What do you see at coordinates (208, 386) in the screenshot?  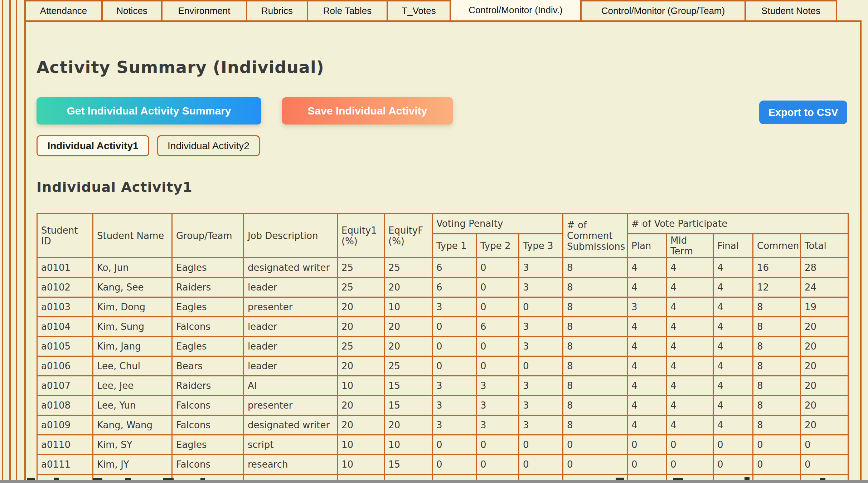 I see `table-cell: Raiders` at bounding box center [208, 386].